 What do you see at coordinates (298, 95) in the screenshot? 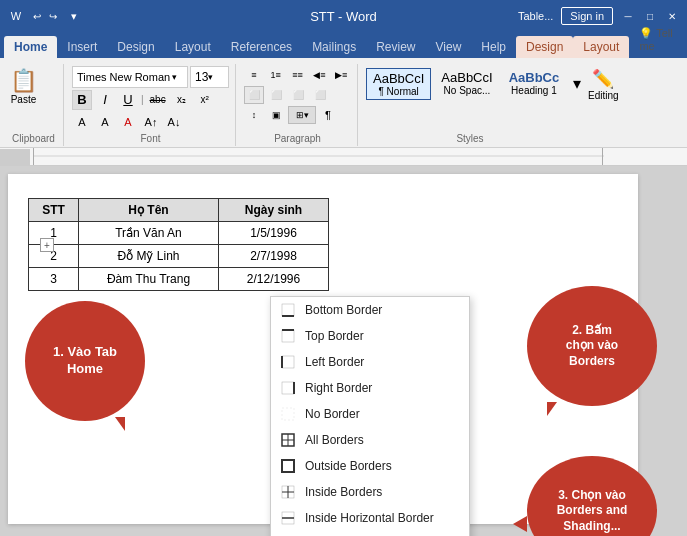
I see `align-right-button: ⬜` at bounding box center [298, 95].